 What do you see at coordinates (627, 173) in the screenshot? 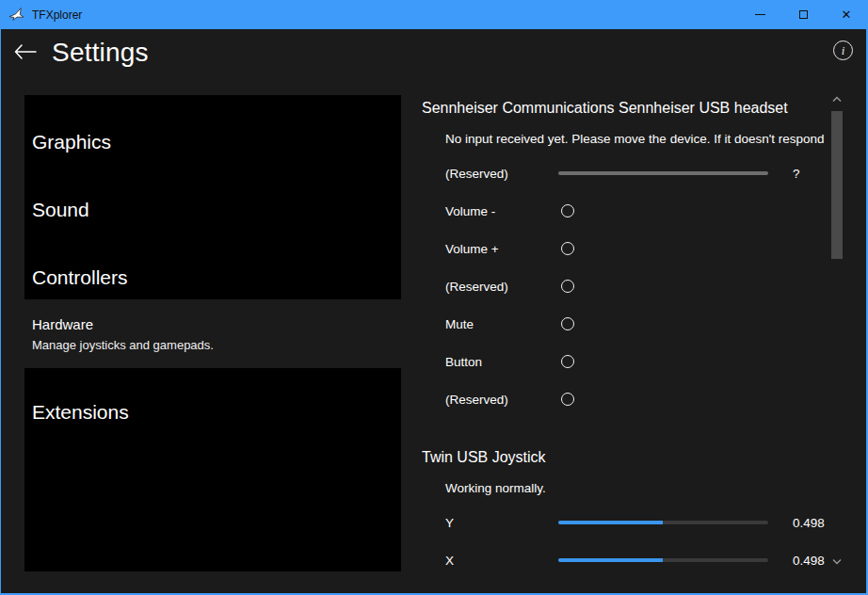
I see `control-row-reserved: (Reserved)?` at bounding box center [627, 173].